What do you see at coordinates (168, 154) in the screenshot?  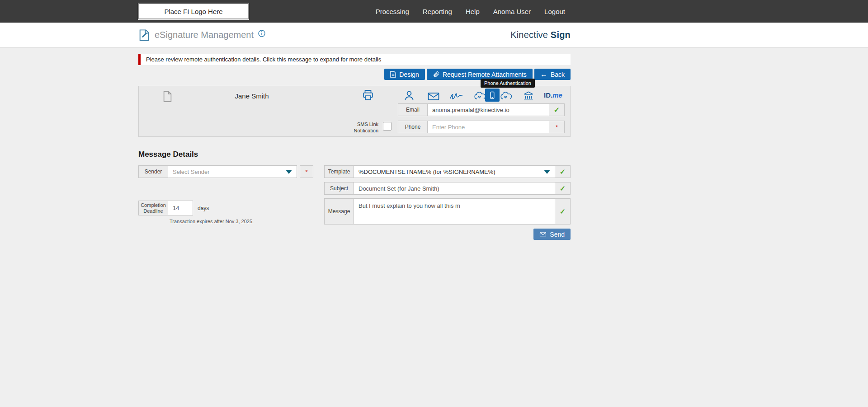 I see `message-details-heading: Message Details` at bounding box center [168, 154].